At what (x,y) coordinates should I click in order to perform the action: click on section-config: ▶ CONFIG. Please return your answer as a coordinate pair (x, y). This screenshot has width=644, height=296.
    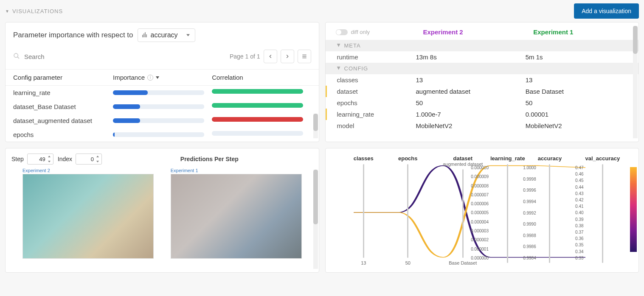
    Looking at the image, I should click on (482, 69).